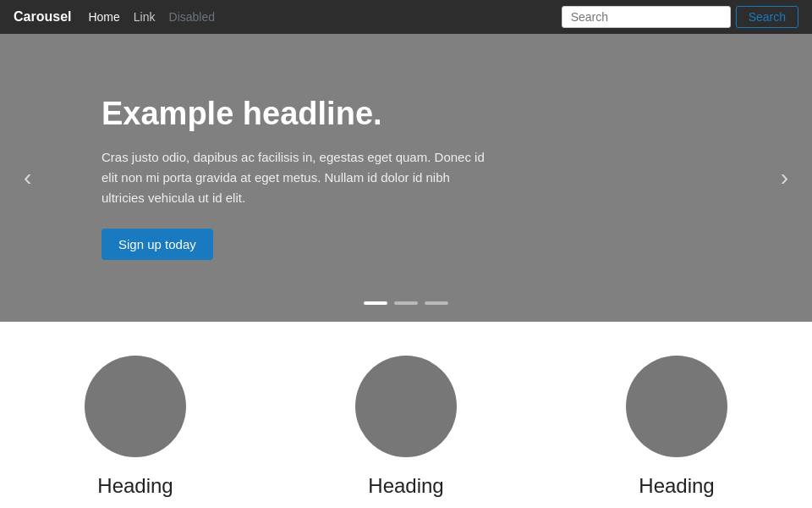 The image size is (812, 508). Describe the element at coordinates (192, 17) in the screenshot. I see `nav-link-disabled: Disabled` at that location.